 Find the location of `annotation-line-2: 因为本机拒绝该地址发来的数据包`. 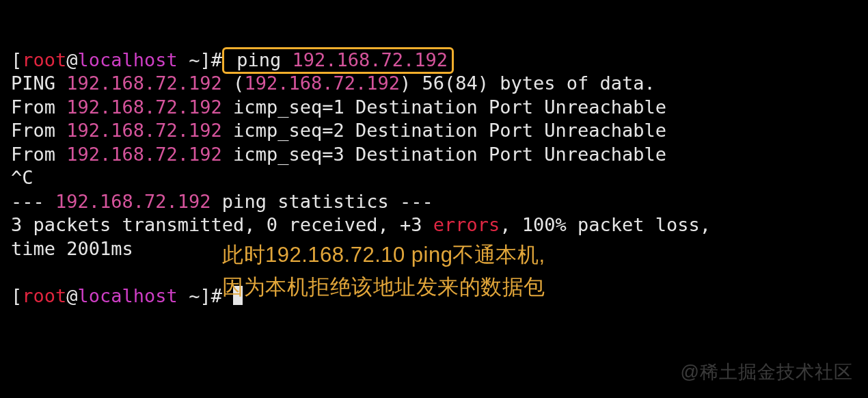

annotation-line-2: 因为本机拒绝该地址发来的数据包 is located at coordinates (384, 287).